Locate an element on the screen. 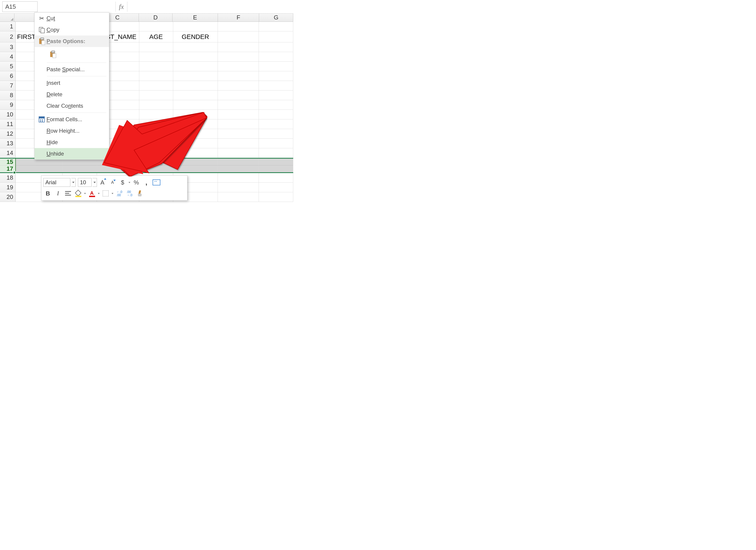 This screenshot has height=550, width=756. row-header: 20 is located at coordinates (8, 197).